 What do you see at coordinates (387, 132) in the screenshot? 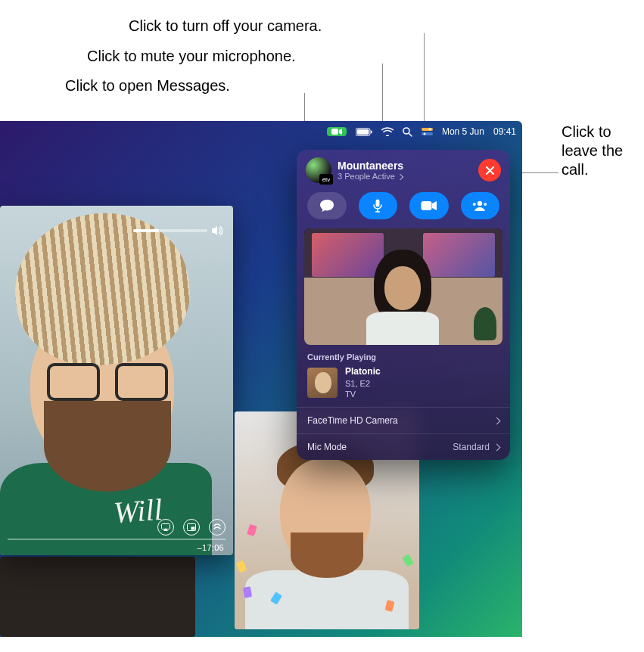
I see `wifi-icon` at bounding box center [387, 132].